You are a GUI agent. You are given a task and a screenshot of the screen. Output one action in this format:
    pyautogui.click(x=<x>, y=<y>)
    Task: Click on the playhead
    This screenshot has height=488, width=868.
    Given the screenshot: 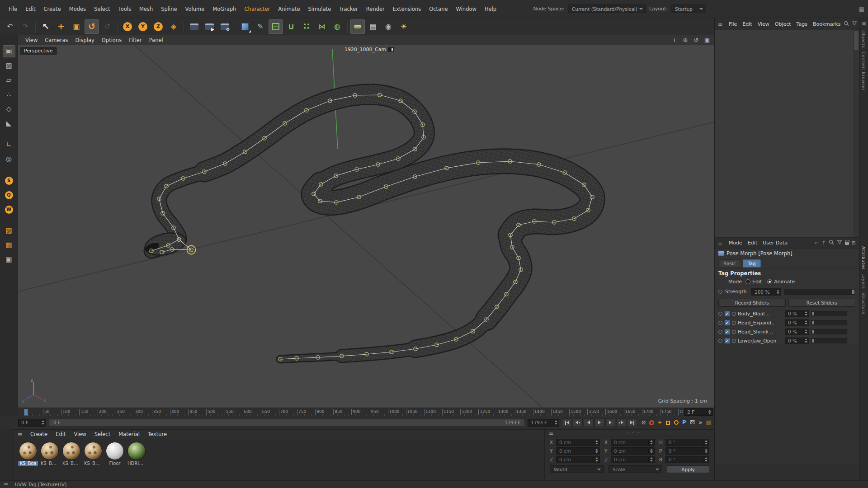 What is the action you would take?
    pyautogui.click(x=26, y=412)
    